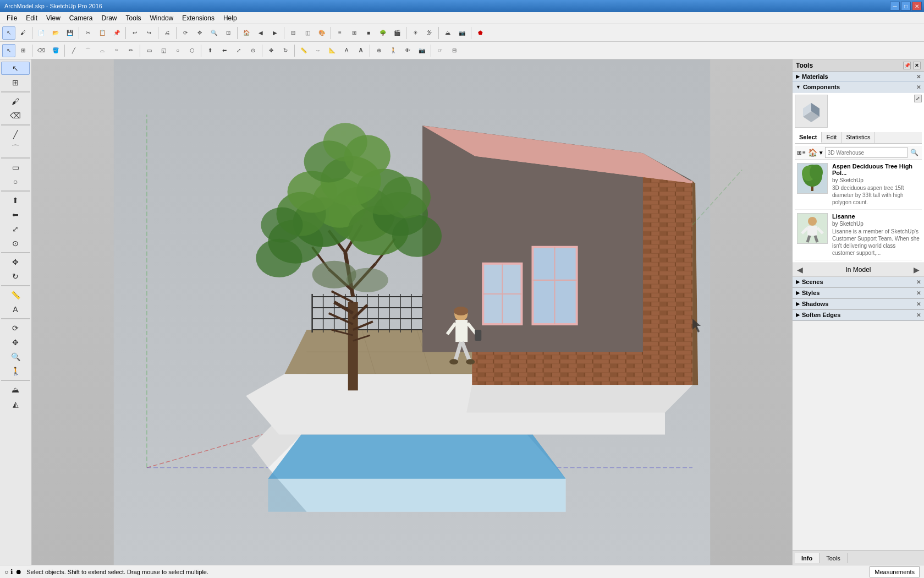 Image resolution: width=924 pixels, height=578 pixels. Describe the element at coordinates (15, 83) in the screenshot. I see `component-side-button: ⊞` at that location.